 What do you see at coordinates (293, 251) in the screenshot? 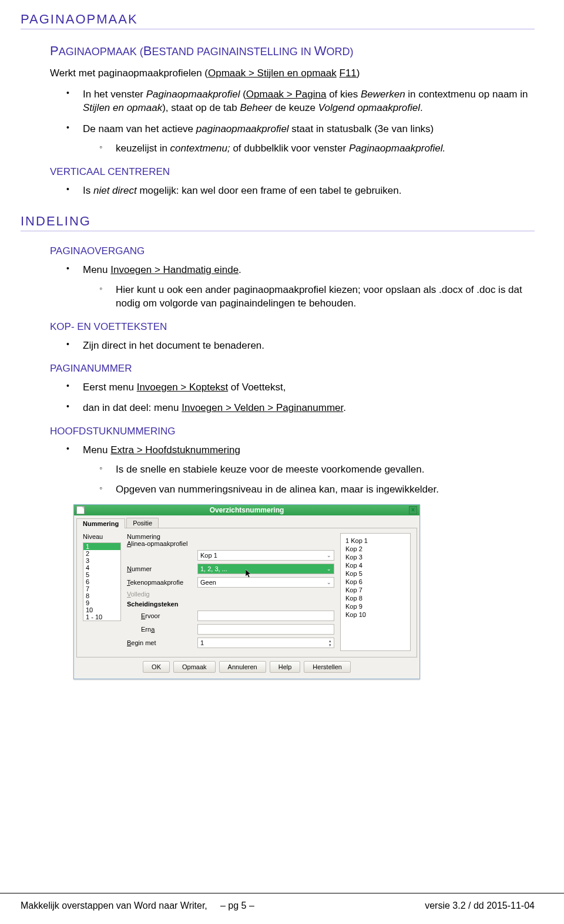
I see `heading-paginaovergang: PAGINAOVERGANG` at bounding box center [293, 251].